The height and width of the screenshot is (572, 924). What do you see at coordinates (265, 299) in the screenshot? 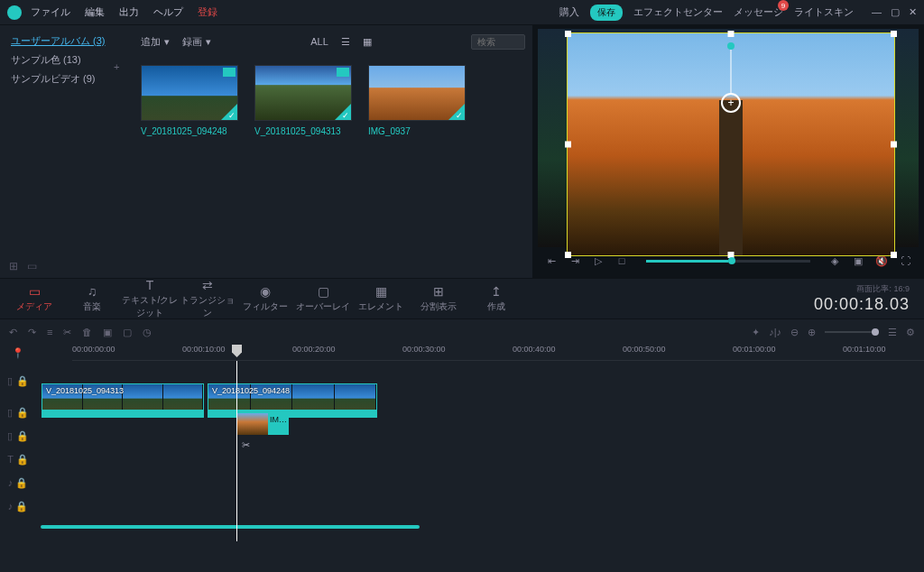
I see `tab-filter: ◉フィルター` at bounding box center [265, 299].